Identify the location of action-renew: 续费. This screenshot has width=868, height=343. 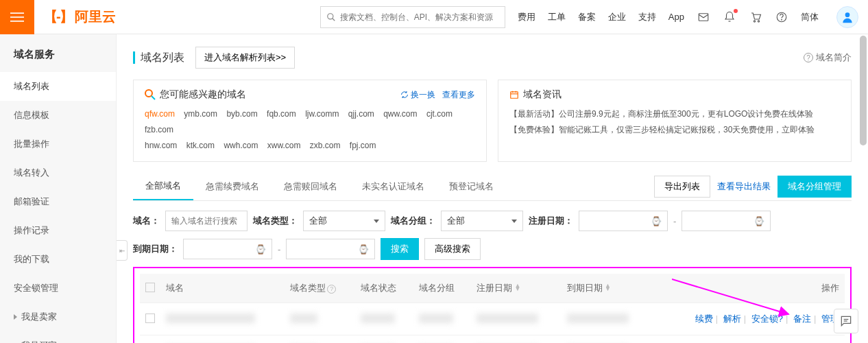
(704, 318).